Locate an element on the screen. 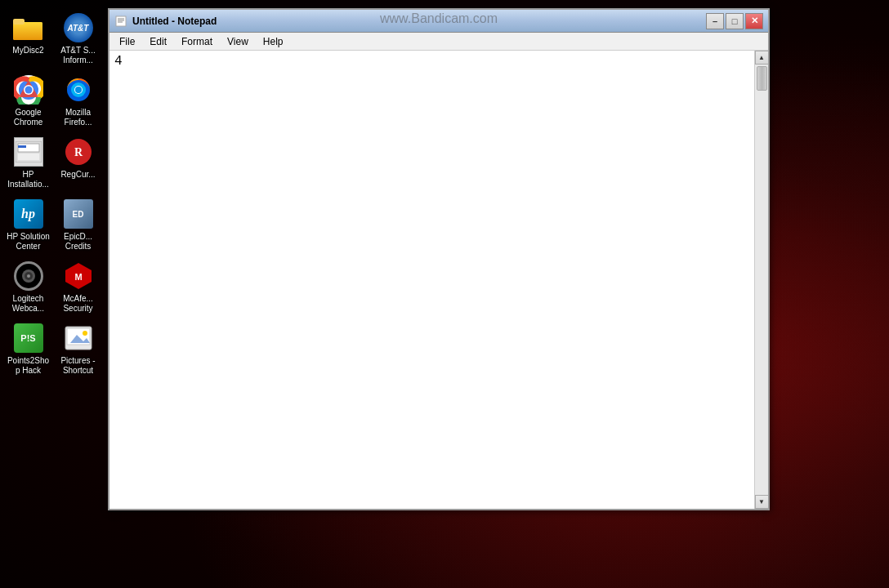 This screenshot has width=889, height=588. window-menubar: File Edit Format View Help is located at coordinates (439, 42).